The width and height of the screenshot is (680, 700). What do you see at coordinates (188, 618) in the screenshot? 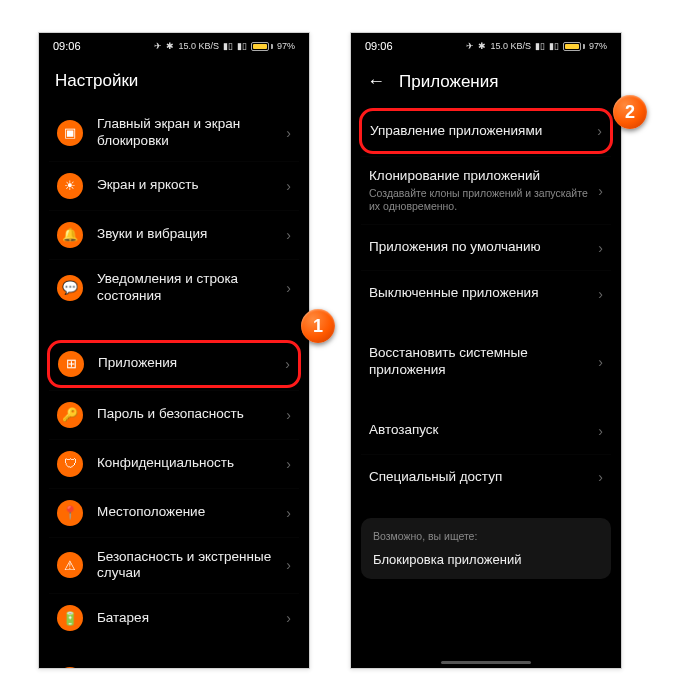
I see `settings-row-label: Батарея` at bounding box center [188, 618].